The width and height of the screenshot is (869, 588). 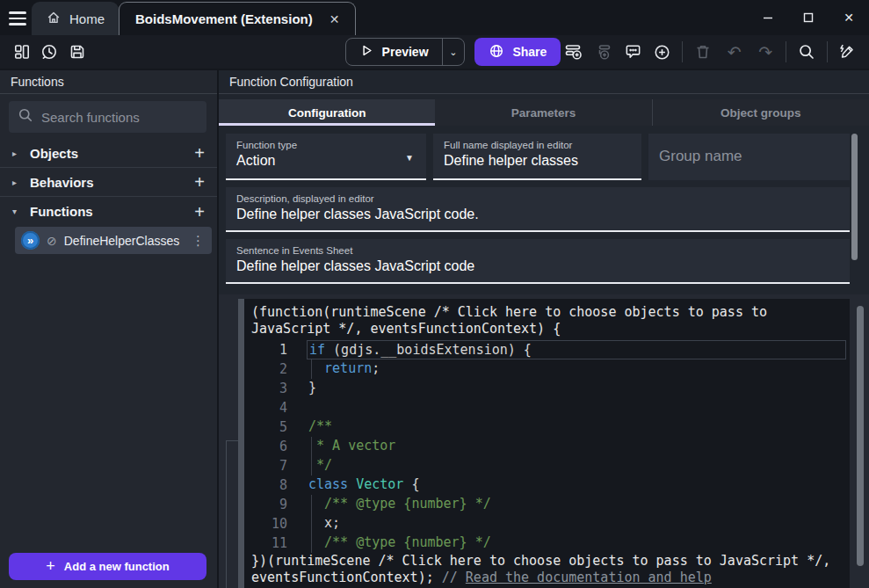 I want to click on code-line: 4, so click(x=547, y=408).